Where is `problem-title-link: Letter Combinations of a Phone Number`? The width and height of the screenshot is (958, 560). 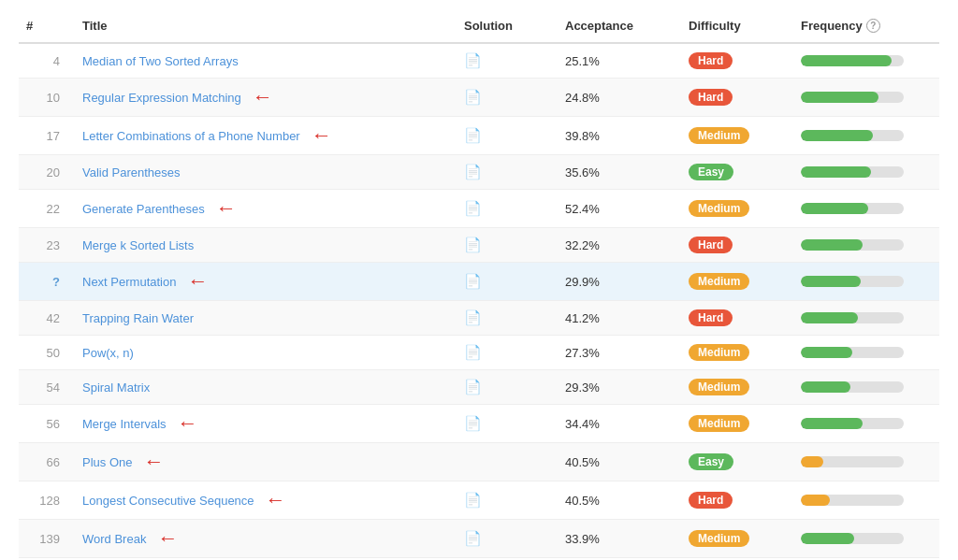 problem-title-link: Letter Combinations of a Phone Number is located at coordinates (191, 136).